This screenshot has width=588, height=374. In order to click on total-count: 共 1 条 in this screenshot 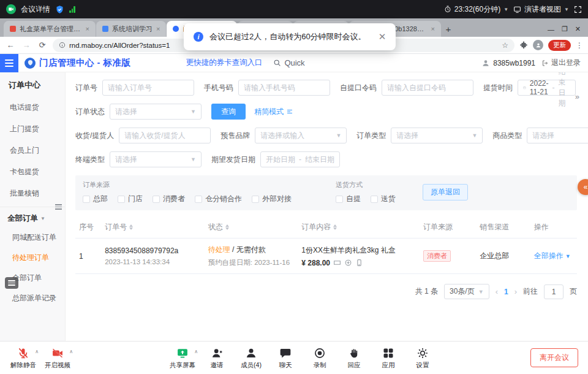, I will do `click(426, 292)`.